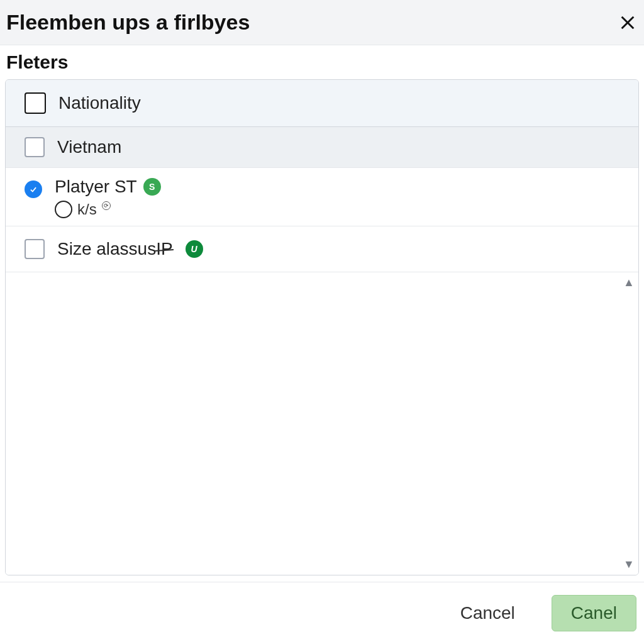  I want to click on badge-s-icon: S, so click(152, 187).